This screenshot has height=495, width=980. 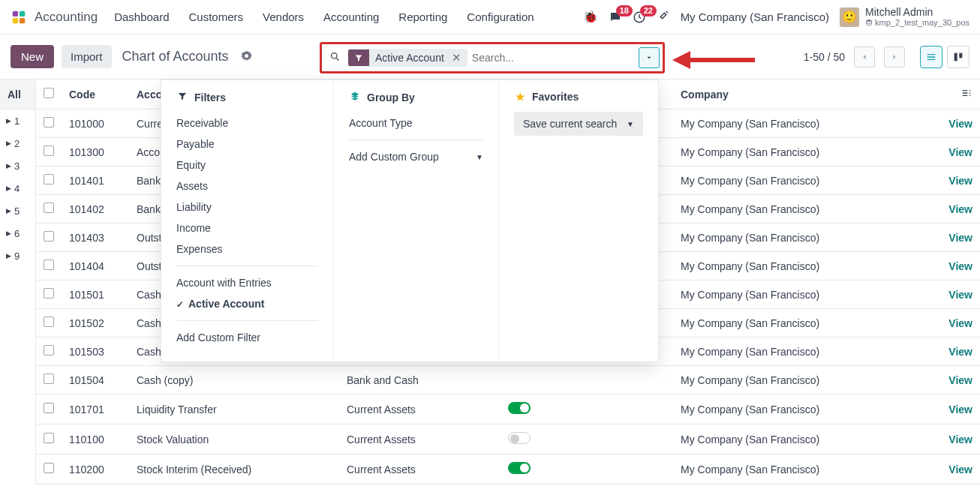 I want to click on filter-income: Income, so click(x=248, y=228).